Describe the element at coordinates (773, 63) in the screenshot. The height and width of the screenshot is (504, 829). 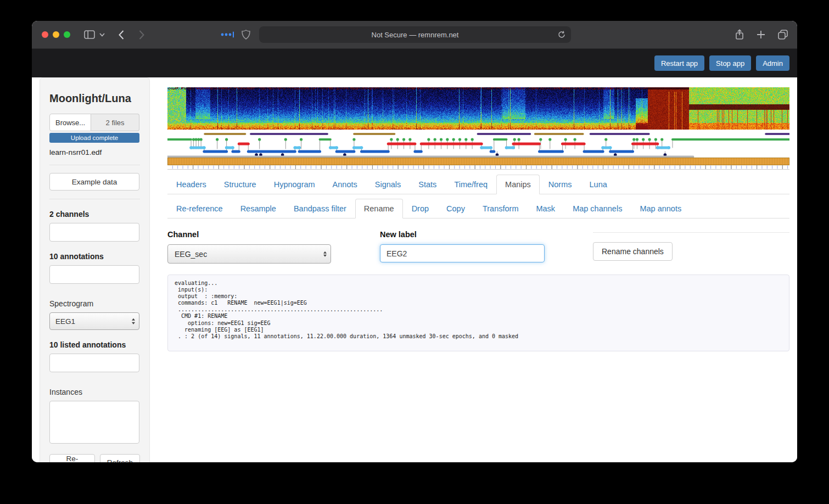
I see `admin-button: Admin` at that location.